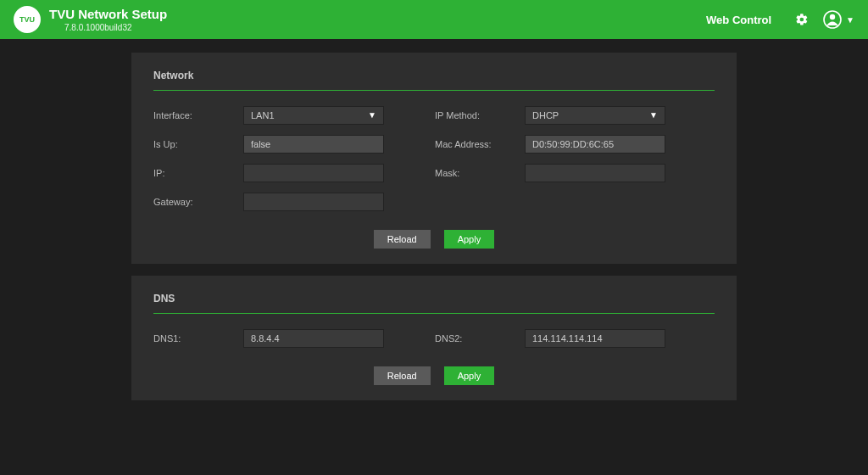 The image size is (868, 475). What do you see at coordinates (108, 14) in the screenshot?
I see `app-title: TVU Network Setup` at bounding box center [108, 14].